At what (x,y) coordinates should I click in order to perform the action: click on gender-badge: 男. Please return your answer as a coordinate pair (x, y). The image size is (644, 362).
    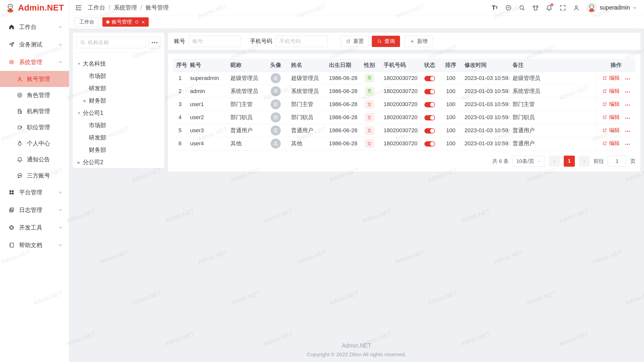
    Looking at the image, I should click on (369, 78).